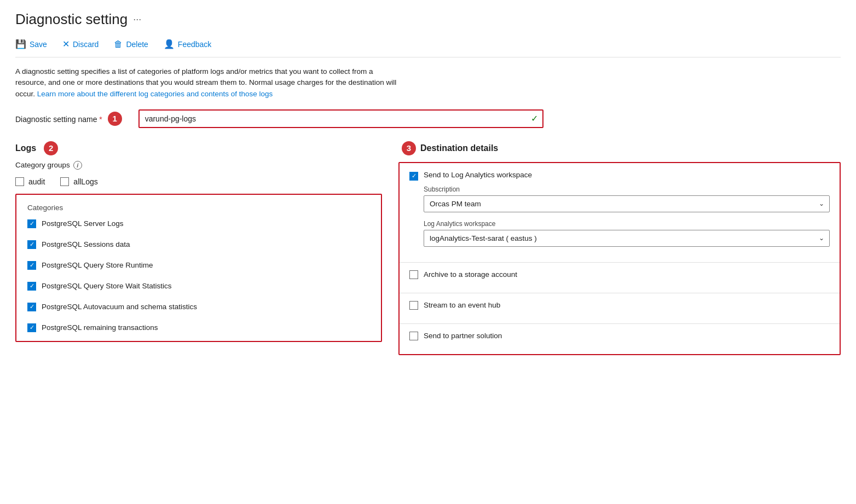  What do you see at coordinates (169, 44) in the screenshot?
I see `feedback-icon: 👤` at bounding box center [169, 44].